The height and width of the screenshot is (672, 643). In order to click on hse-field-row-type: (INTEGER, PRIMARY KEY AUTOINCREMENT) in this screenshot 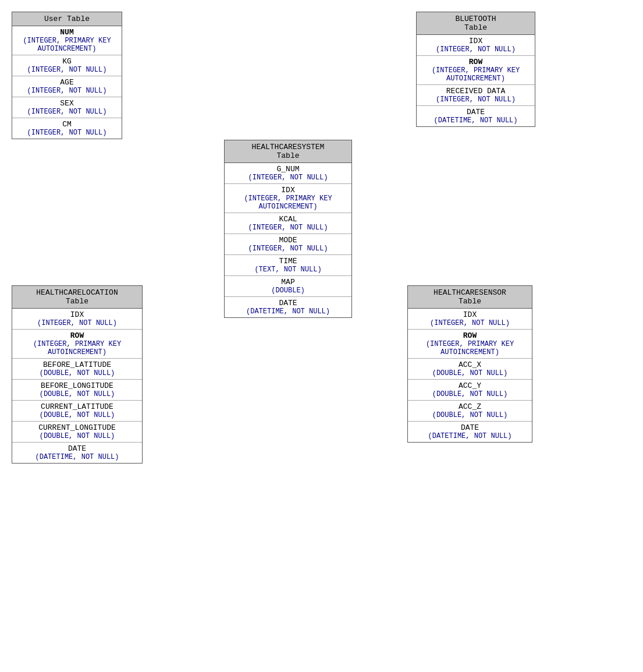, I will do `click(470, 348)`.